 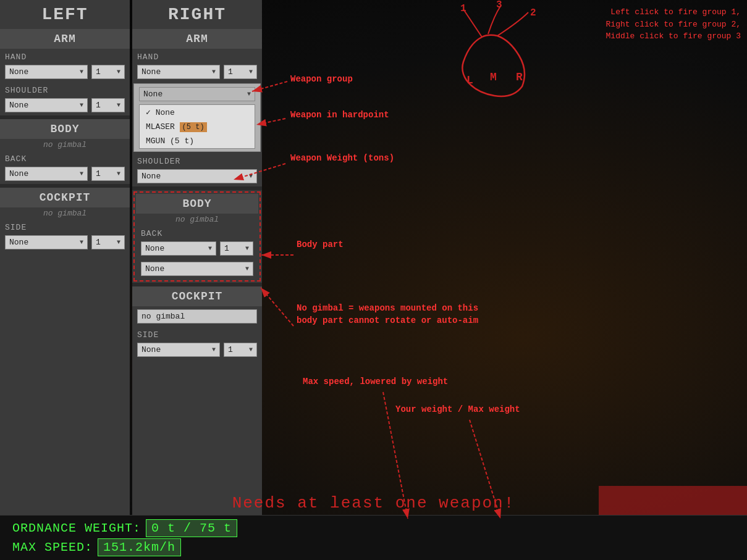 I want to click on right-hand-label: HAND, so click(x=197, y=57).